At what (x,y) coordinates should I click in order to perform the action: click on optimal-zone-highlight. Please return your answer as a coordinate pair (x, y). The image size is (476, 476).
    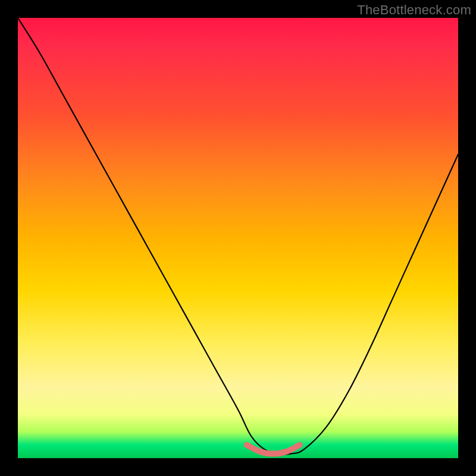
    Looking at the image, I should click on (274, 450).